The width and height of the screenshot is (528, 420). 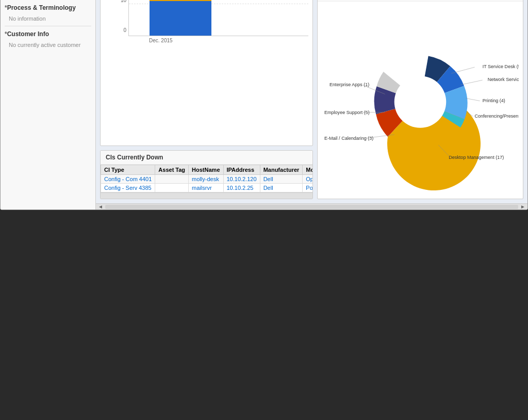 What do you see at coordinates (309, 188) in the screenshot?
I see `model-1: PowerEdge...` at bounding box center [309, 188].